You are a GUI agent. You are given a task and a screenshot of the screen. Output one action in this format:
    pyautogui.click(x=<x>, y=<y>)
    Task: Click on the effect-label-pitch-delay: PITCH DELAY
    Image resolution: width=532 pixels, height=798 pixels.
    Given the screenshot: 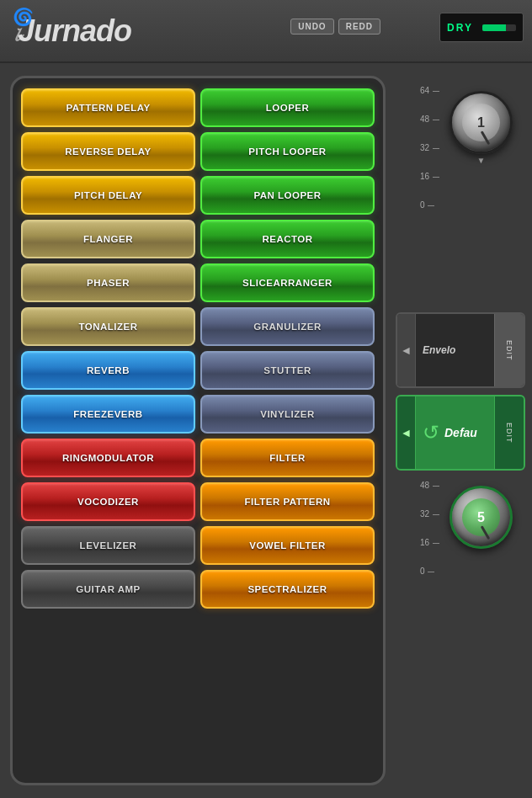 What is the action you would take?
    pyautogui.click(x=108, y=195)
    